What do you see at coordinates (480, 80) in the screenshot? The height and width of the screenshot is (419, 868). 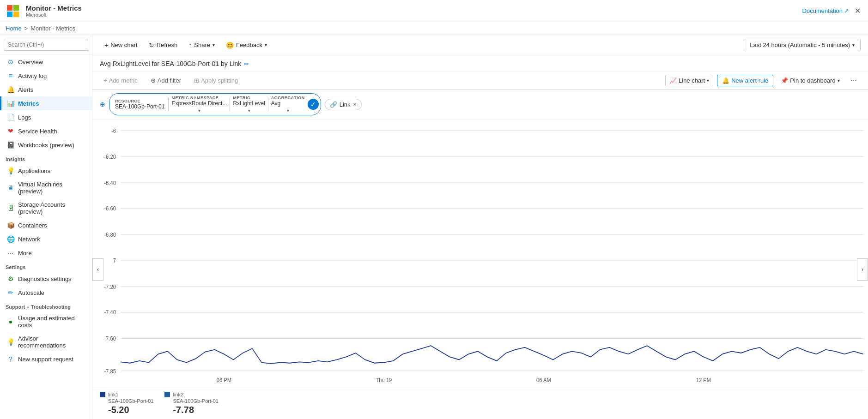 I see `chart-controls: + Add metric ⊕ Add filter ⊞ Apply splitt…` at bounding box center [480, 80].